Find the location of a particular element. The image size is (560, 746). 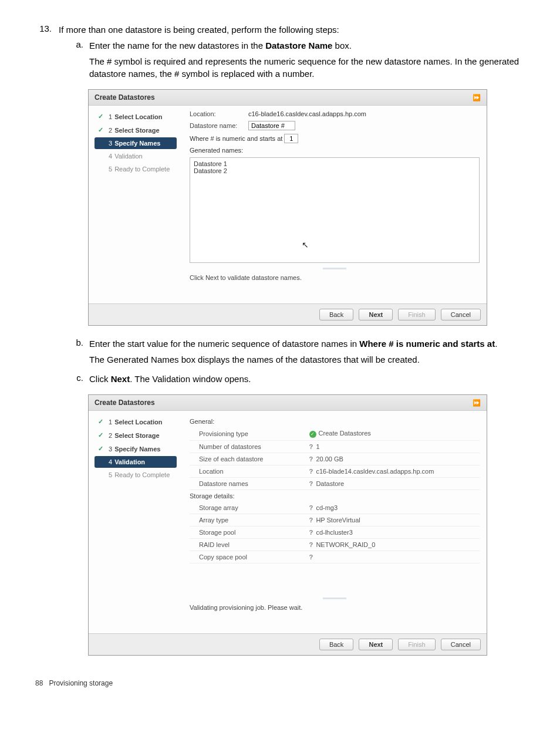

substep-text: . The Validation window opens. is located at coordinates (190, 379).